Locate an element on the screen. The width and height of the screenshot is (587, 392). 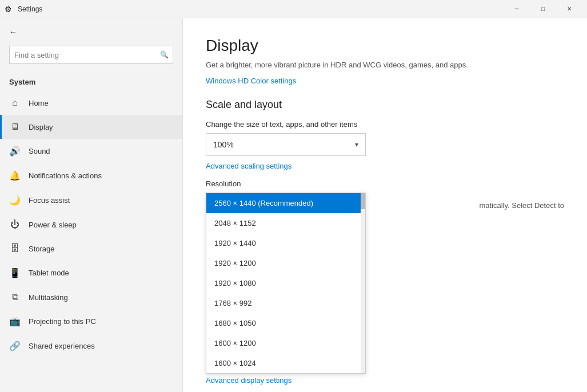
multitasking-icon: ⧉ is located at coordinates (15, 297).